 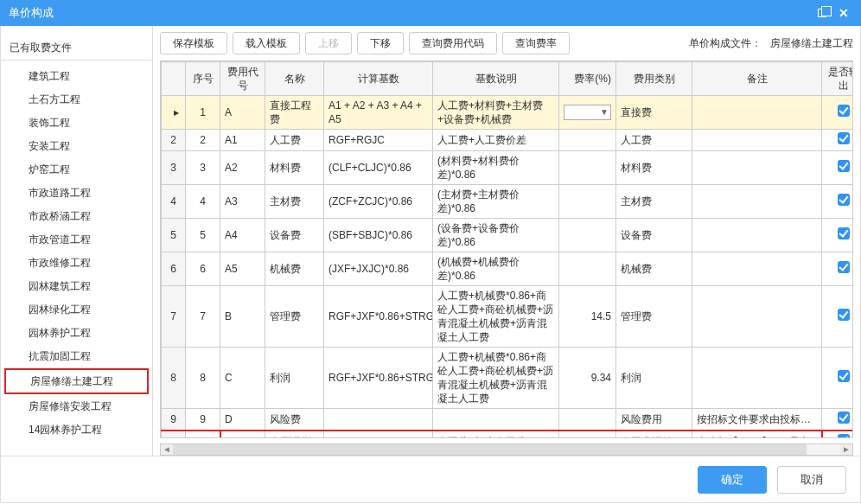 What do you see at coordinates (379, 270) in the screenshot?
I see `cell-basis: (JXF+JXJC)*0.86` at bounding box center [379, 270].